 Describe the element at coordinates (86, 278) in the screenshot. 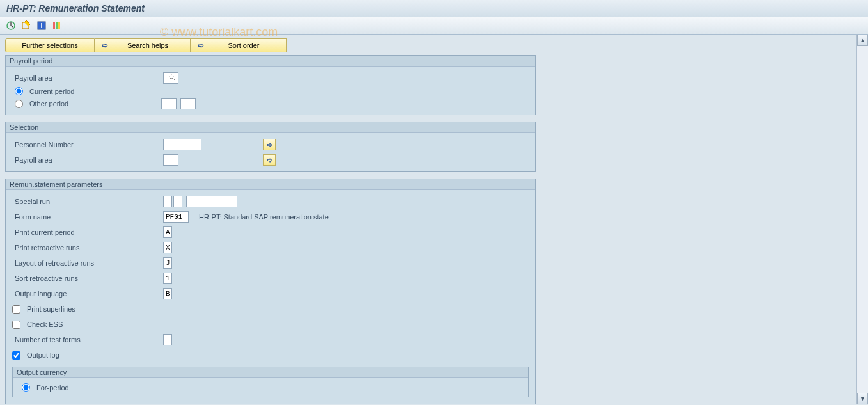

I see `sort-retro-label: Sort retroactive runs` at that location.